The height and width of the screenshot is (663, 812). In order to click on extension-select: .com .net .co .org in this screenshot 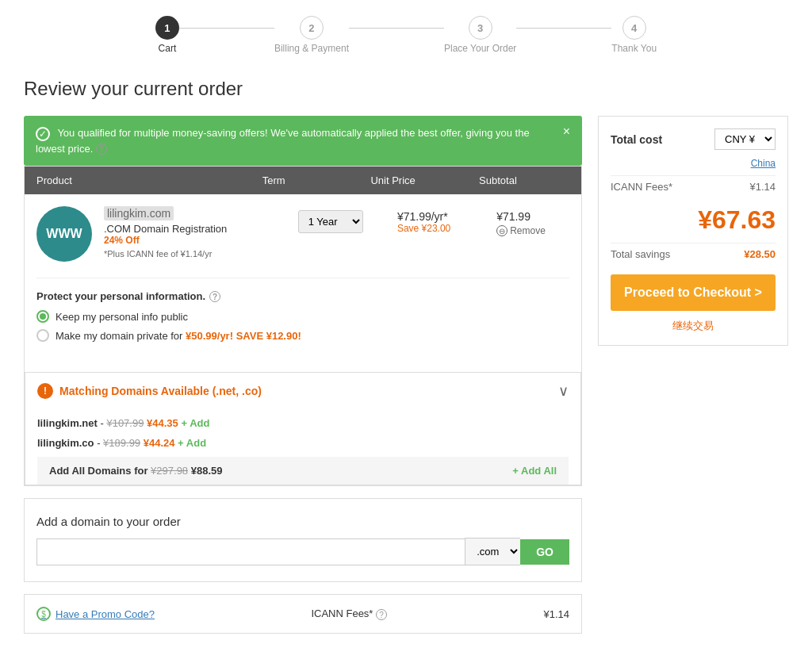, I will do `click(492, 552)`.